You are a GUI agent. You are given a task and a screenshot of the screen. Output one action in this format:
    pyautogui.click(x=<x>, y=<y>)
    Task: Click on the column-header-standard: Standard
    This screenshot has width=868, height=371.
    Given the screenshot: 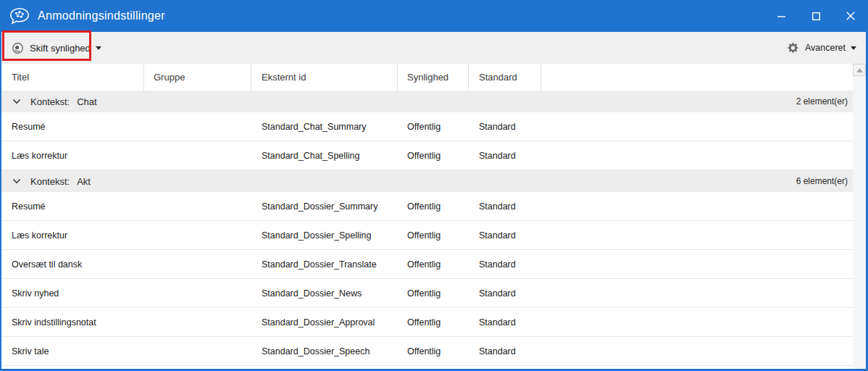 What is the action you would take?
    pyautogui.click(x=505, y=77)
    